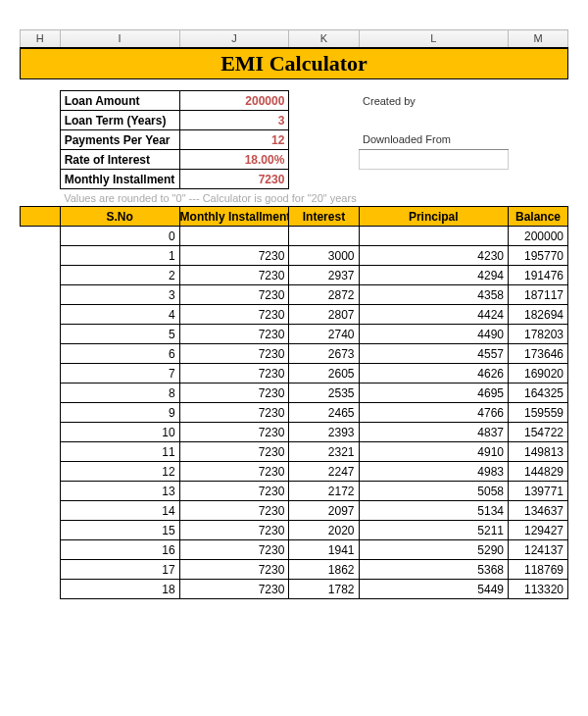 The image size is (588, 716). What do you see at coordinates (234, 160) in the screenshot?
I see `rate-value: 18.00%` at bounding box center [234, 160].